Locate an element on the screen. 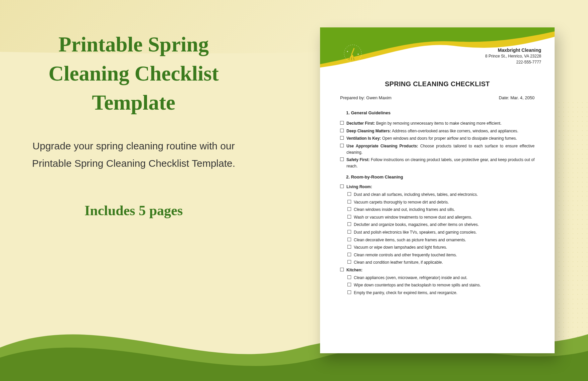 This screenshot has height=381, width=588. checklist-item: Safety First: Follow instructions on cle… is located at coordinates (437, 163).